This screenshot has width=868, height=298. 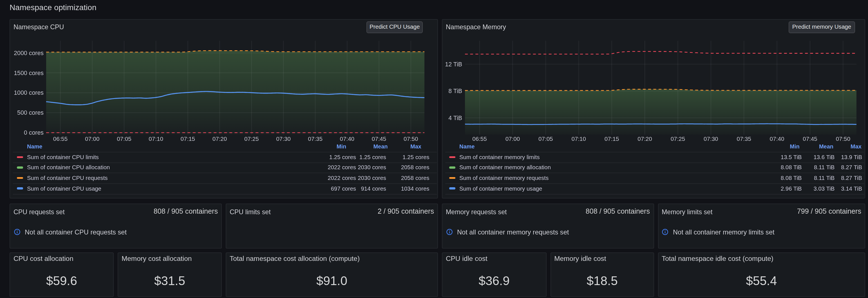 What do you see at coordinates (29, 93) in the screenshot?
I see `svg-text: 1000 cores` at bounding box center [29, 93].